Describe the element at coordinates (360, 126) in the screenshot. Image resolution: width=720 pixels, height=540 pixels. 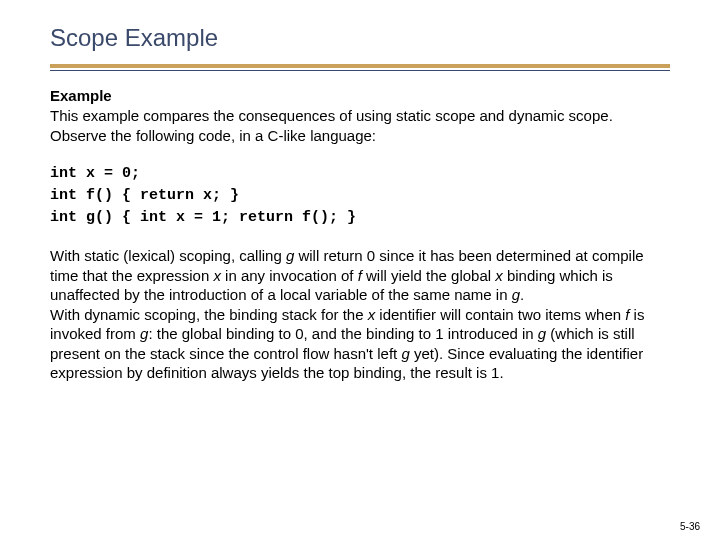
I see `intro-text: This example compares the consequences o…` at that location.